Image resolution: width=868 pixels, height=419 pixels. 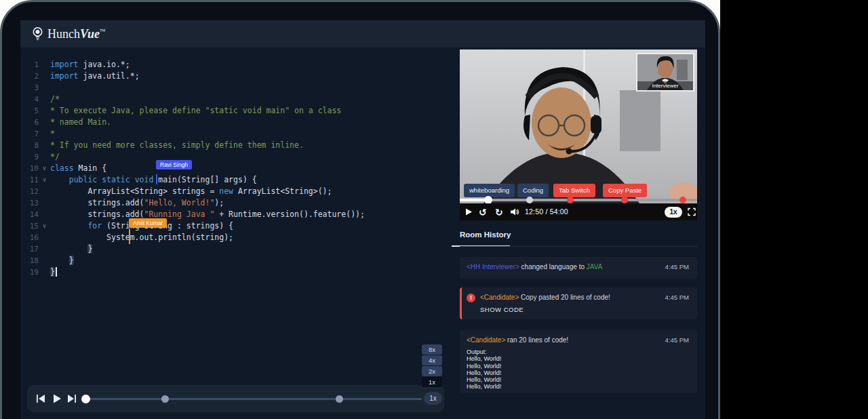 What do you see at coordinates (68, 34) in the screenshot?
I see `brand-logo: HunchVue™` at bounding box center [68, 34].